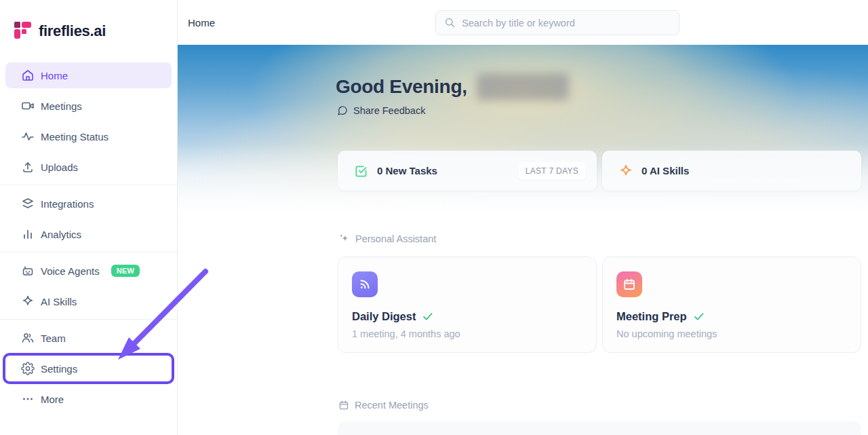  Describe the element at coordinates (126, 271) in the screenshot. I see `new-badge: NEW` at that location.